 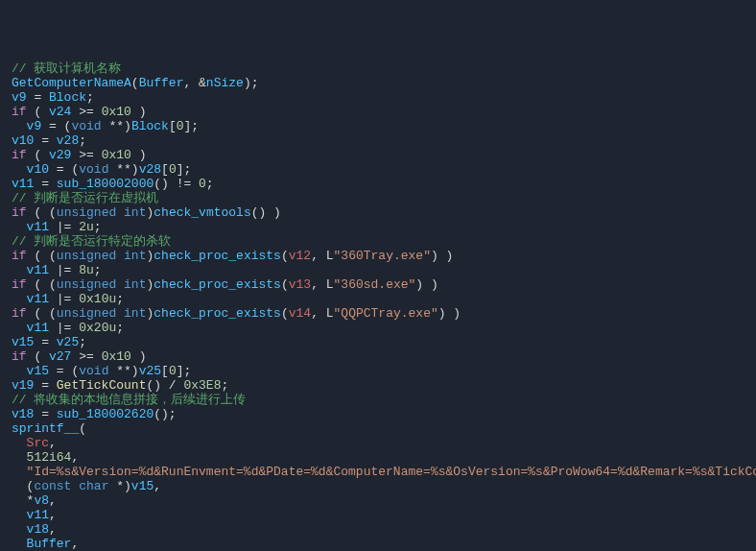 What do you see at coordinates (378, 530) in the screenshot?
I see `code-line: v18,` at bounding box center [378, 530].